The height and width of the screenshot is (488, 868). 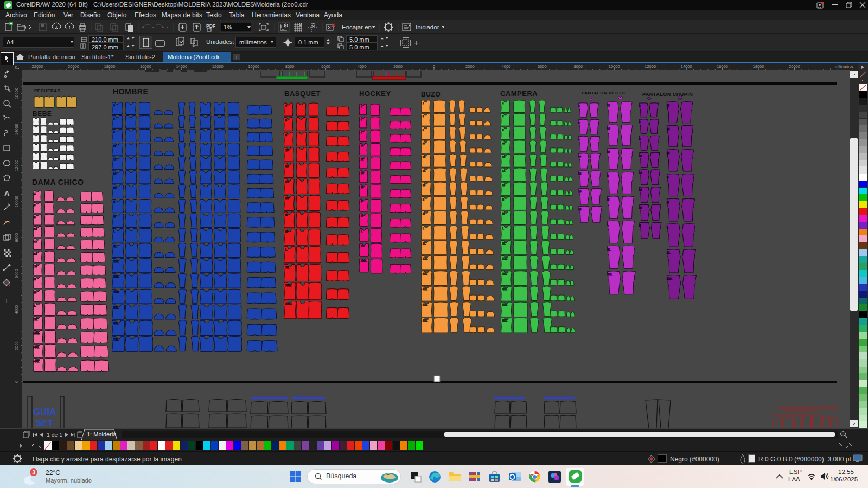 I want to click on svg-text: A, so click(x=7, y=193).